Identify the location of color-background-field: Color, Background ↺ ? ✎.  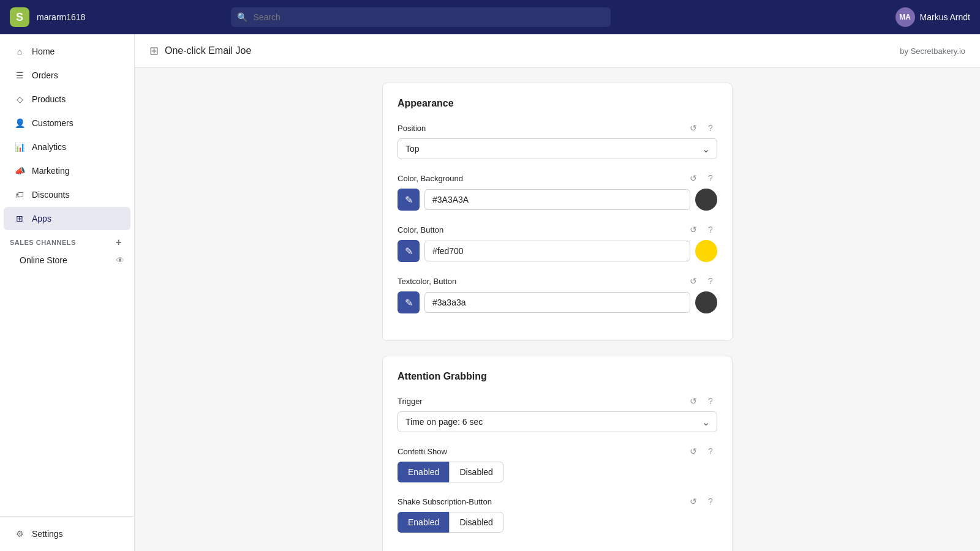
(557, 191).